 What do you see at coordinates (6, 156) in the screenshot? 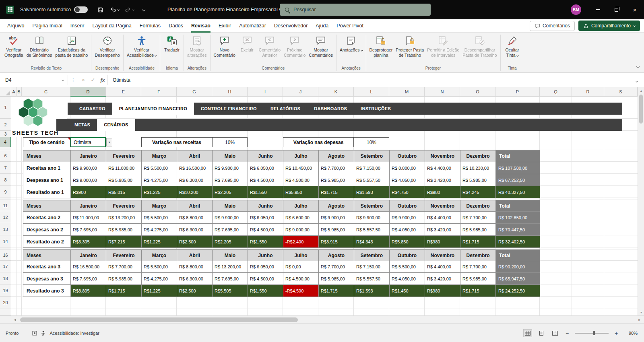
I see `row-header-6: 6` at bounding box center [6, 156].